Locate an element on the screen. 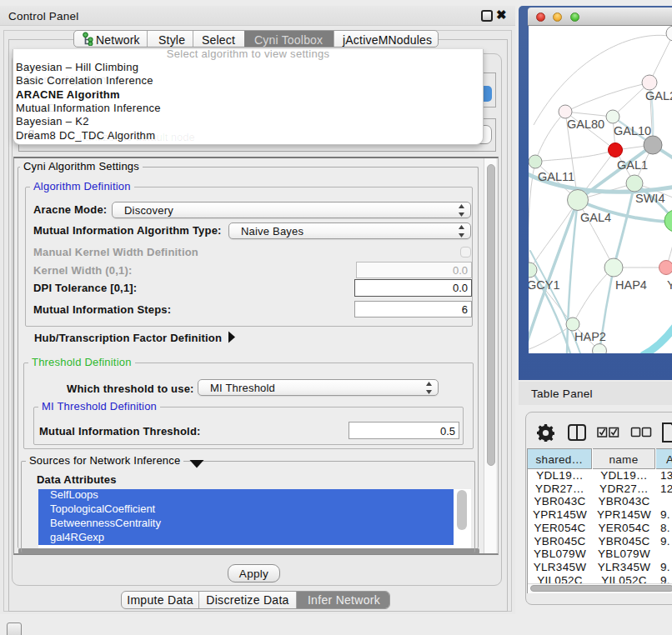 The width and height of the screenshot is (672, 635). svg-text: HAP4 is located at coordinates (631, 285).